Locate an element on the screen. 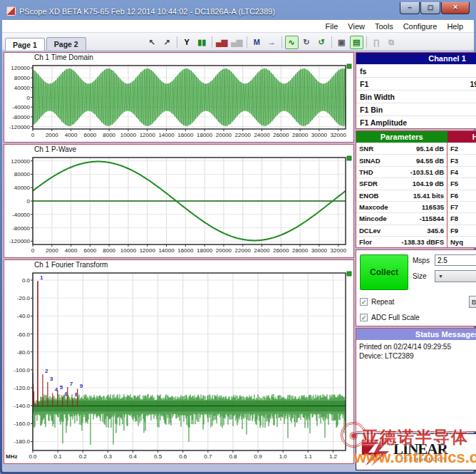  svg-text: -80000 is located at coordinates (21, 117).